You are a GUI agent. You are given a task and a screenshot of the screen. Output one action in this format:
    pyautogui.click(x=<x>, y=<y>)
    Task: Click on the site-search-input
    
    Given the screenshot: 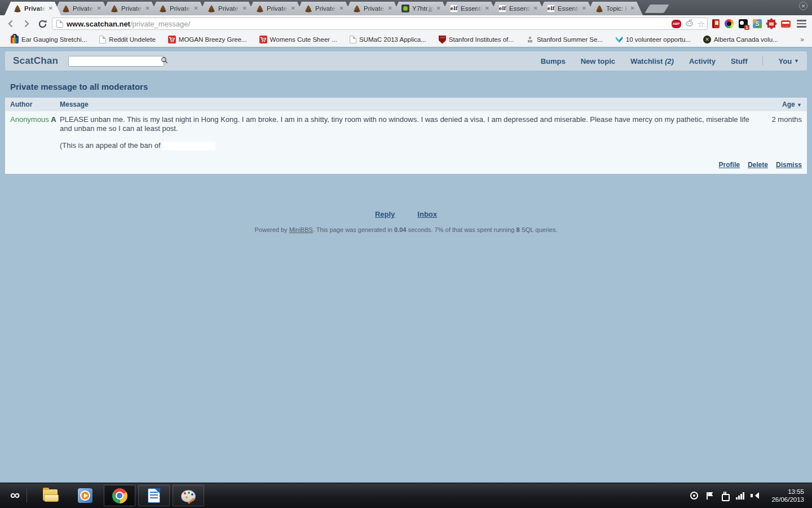 What is the action you would take?
    pyautogui.click(x=115, y=61)
    